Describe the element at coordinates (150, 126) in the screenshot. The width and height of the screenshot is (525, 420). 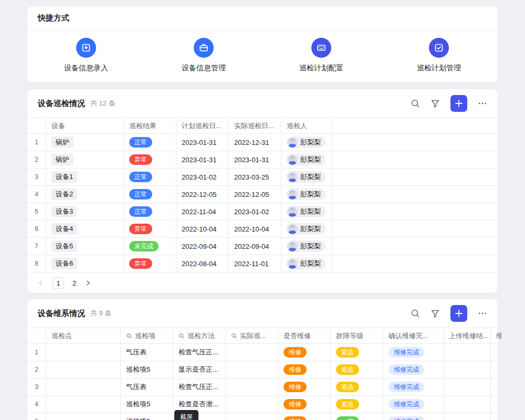
I see `col-result: 巡检结果` at that location.